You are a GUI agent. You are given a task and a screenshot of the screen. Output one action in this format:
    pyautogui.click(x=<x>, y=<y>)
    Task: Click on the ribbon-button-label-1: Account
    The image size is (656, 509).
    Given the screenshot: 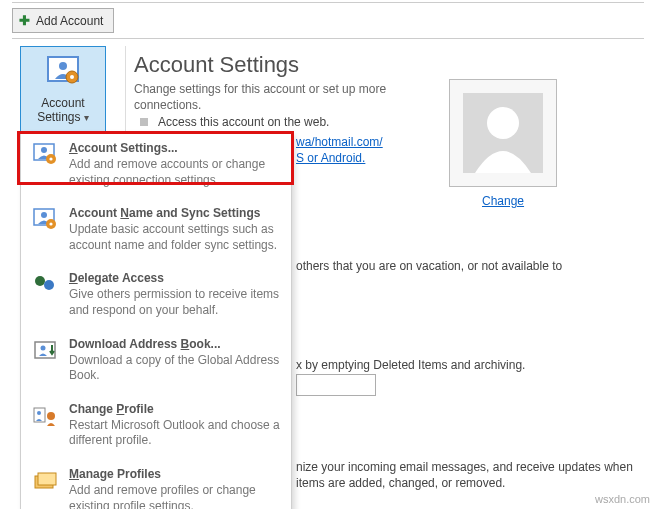 What is the action you would take?
    pyautogui.click(x=62, y=103)
    